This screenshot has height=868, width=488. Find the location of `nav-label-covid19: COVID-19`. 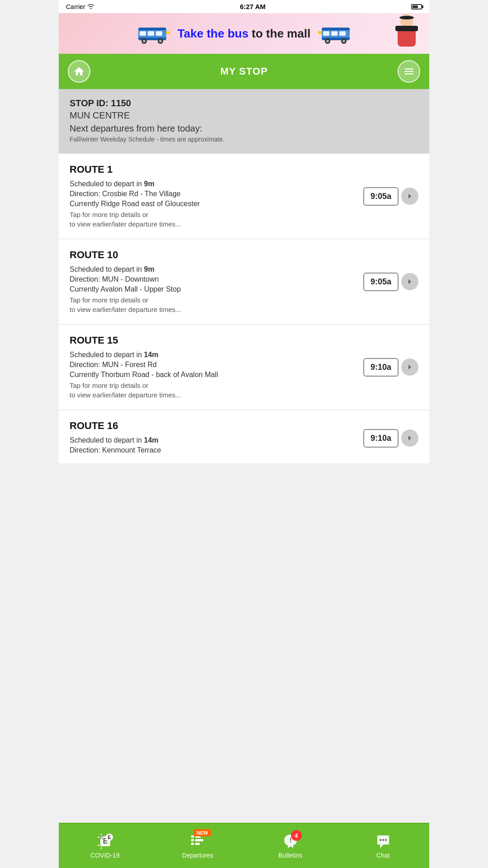

nav-label-covid19: COVID-19 is located at coordinates (105, 855).